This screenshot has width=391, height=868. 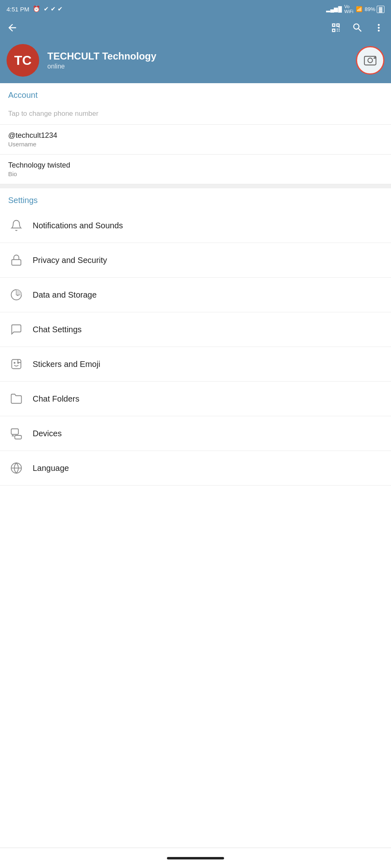 I want to click on stickers-label: Stickers and Emoji, so click(x=67, y=364).